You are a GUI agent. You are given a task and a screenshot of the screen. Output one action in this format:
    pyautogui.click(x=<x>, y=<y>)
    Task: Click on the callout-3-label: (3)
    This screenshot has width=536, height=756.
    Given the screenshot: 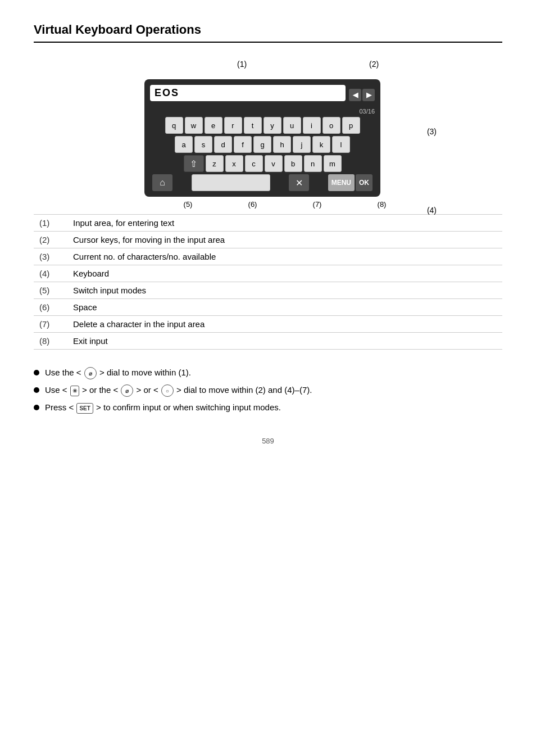 What is the action you would take?
    pyautogui.click(x=431, y=132)
    